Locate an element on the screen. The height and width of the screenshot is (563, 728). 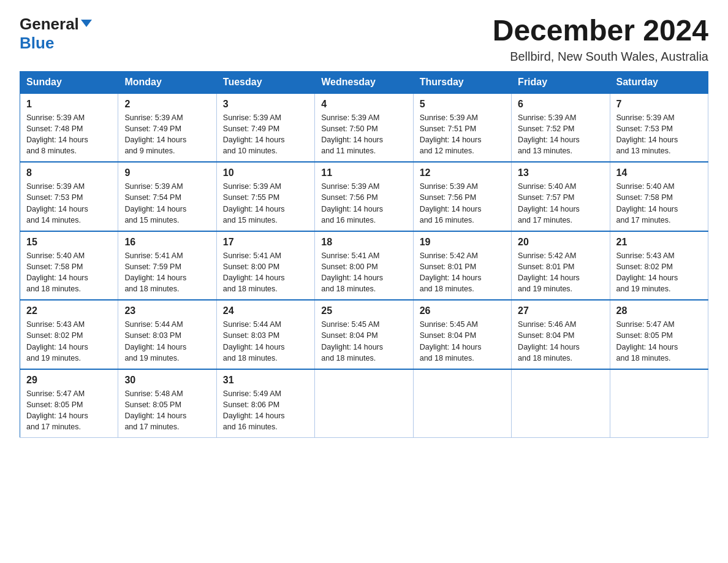
table-row: 14 Sunrise: 5:40 AMSunset: 7:58 PMDaylig… is located at coordinates (659, 196).